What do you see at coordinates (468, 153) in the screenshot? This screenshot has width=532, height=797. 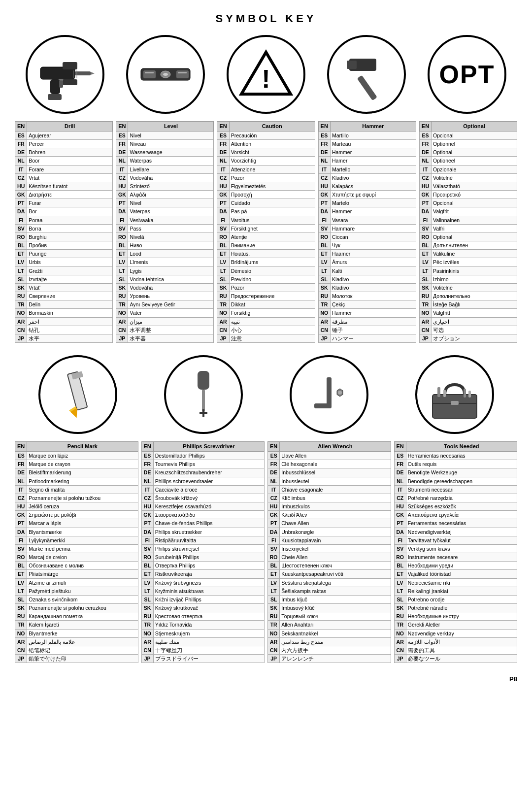 I see `table-row: DEOptional` at bounding box center [468, 153].